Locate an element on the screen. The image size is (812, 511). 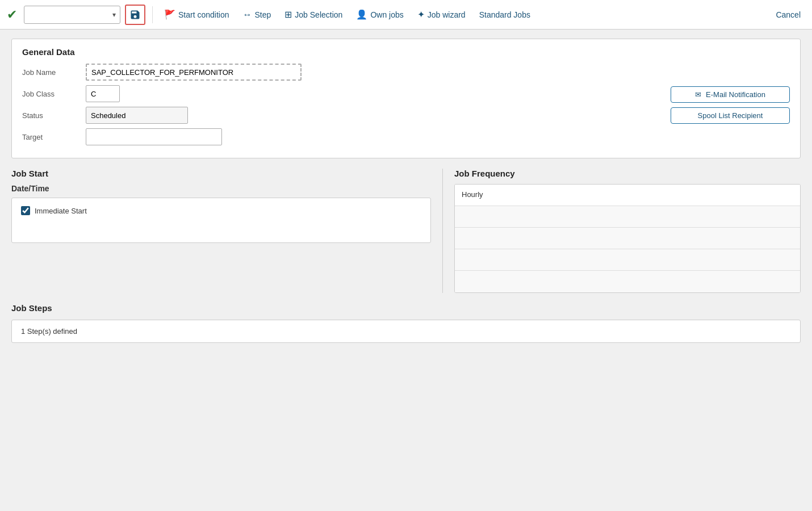
job-wizard-label: Job wizard is located at coordinates (446, 15).